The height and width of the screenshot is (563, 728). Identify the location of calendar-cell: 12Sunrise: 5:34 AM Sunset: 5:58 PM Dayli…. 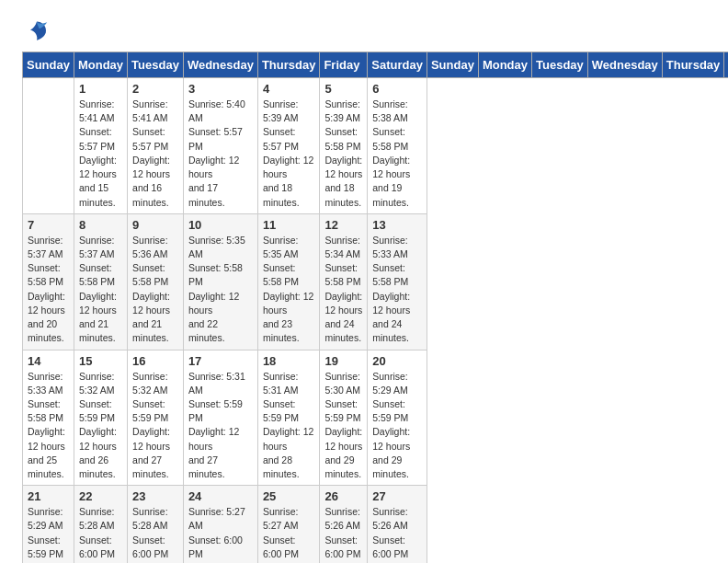
(344, 282).